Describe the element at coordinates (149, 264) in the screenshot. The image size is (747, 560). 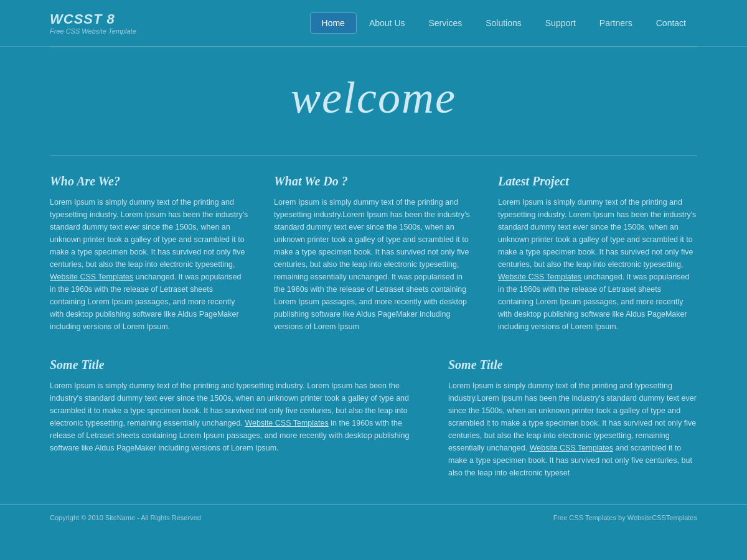
I see `col1-text: Lorem Ipsum is simply dummy text of the …` at that location.